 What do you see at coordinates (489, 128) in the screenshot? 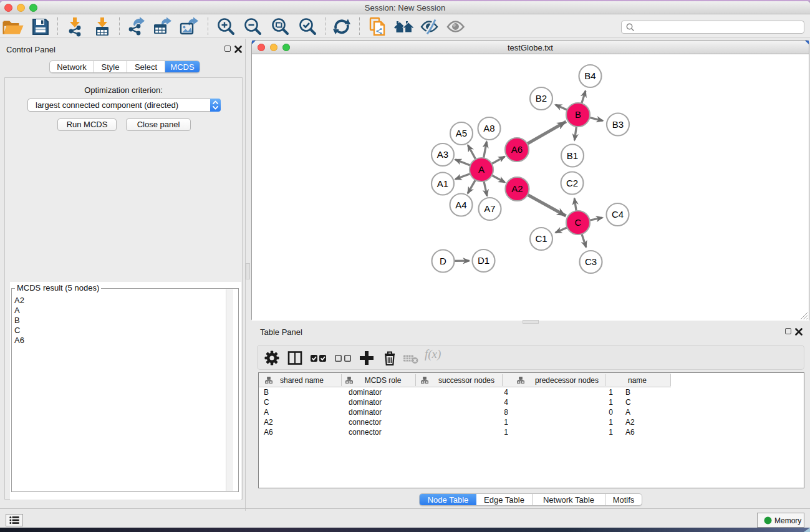
I see `svg-text: A8` at bounding box center [489, 128].